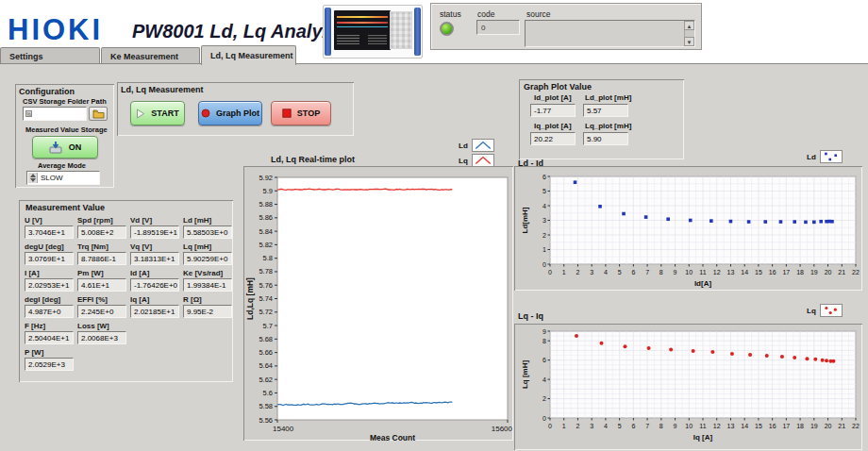 The height and width of the screenshot is (451, 868). What do you see at coordinates (689, 228) in the screenshot?
I see `ld-id-plot: 0123456789101112131415161718192021220123…` at bounding box center [689, 228].